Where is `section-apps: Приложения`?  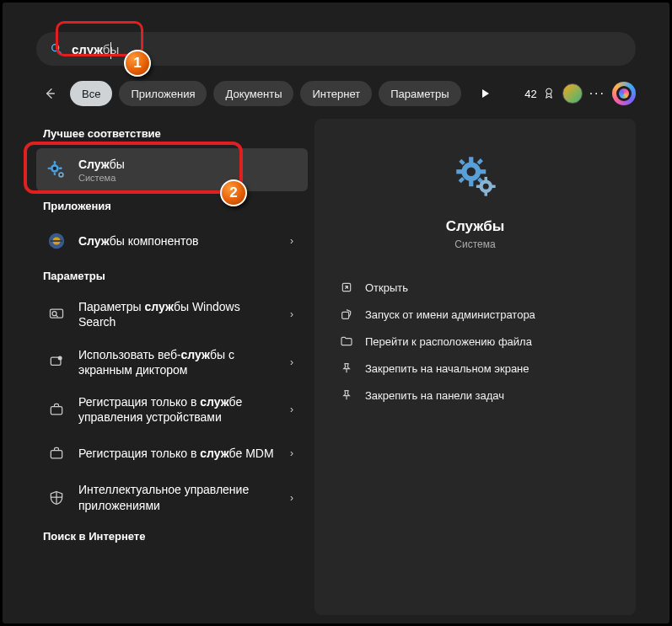
section-apps: Приложения is located at coordinates (172, 206).